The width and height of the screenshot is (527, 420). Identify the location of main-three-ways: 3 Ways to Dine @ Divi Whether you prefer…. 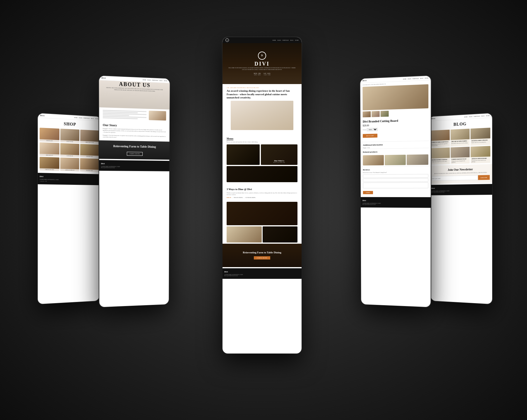
(262, 194).